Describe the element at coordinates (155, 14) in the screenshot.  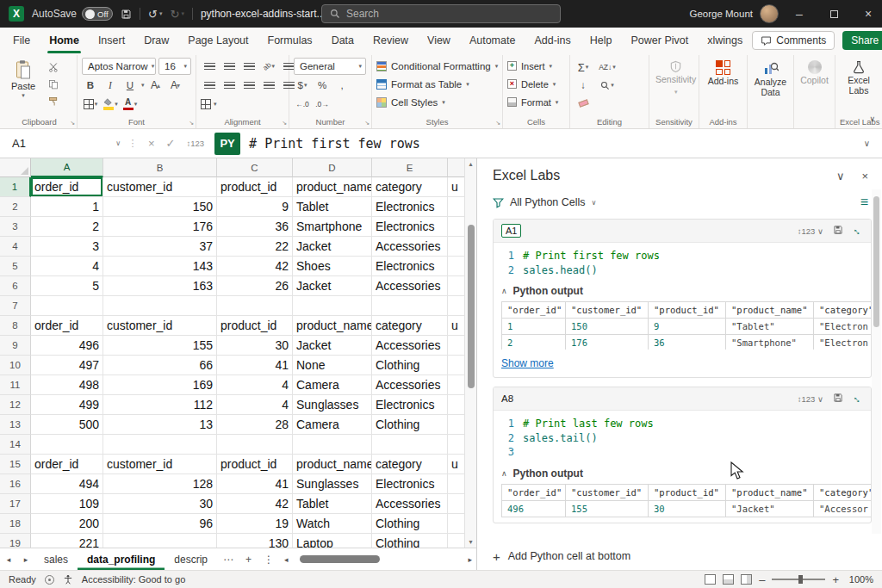
I see `undo-button: ↺ ▾` at that location.